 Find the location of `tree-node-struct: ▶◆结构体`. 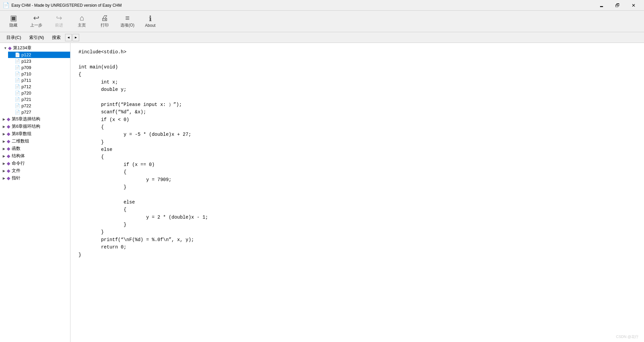

tree-node-struct: ▶◆结构体 is located at coordinates (35, 156).